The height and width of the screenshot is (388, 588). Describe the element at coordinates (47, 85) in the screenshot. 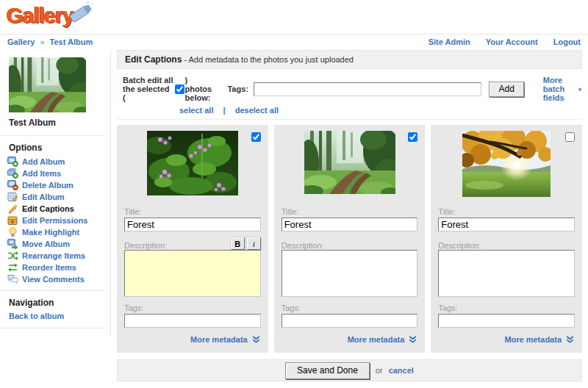

I see `album-thumbnail` at that location.